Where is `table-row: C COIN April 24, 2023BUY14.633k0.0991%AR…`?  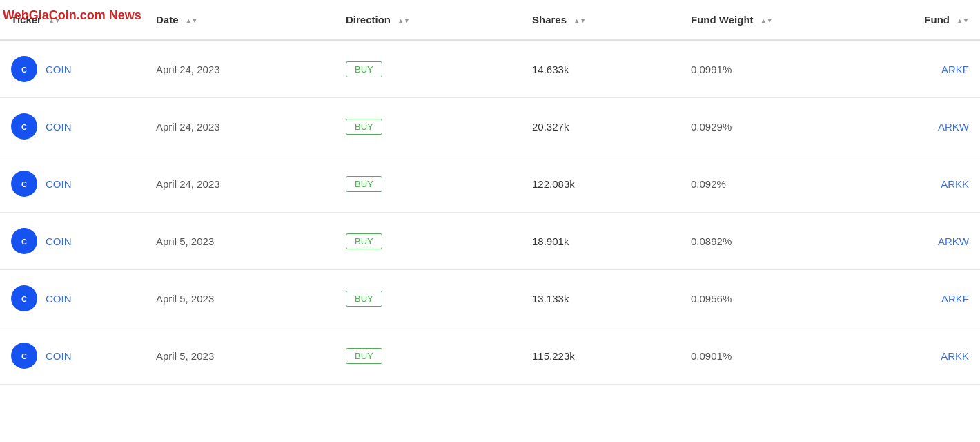 table-row: C COIN April 24, 2023BUY14.633k0.0991%AR… is located at coordinates (490, 69).